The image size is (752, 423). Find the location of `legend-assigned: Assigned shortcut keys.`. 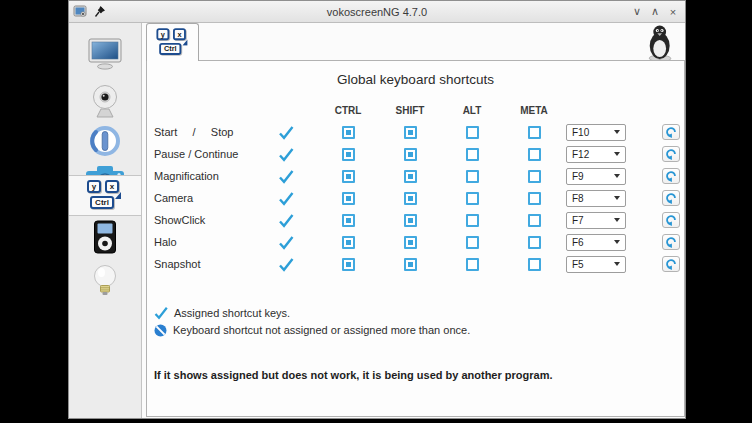

legend-assigned: Assigned shortcut keys. is located at coordinates (312, 313).